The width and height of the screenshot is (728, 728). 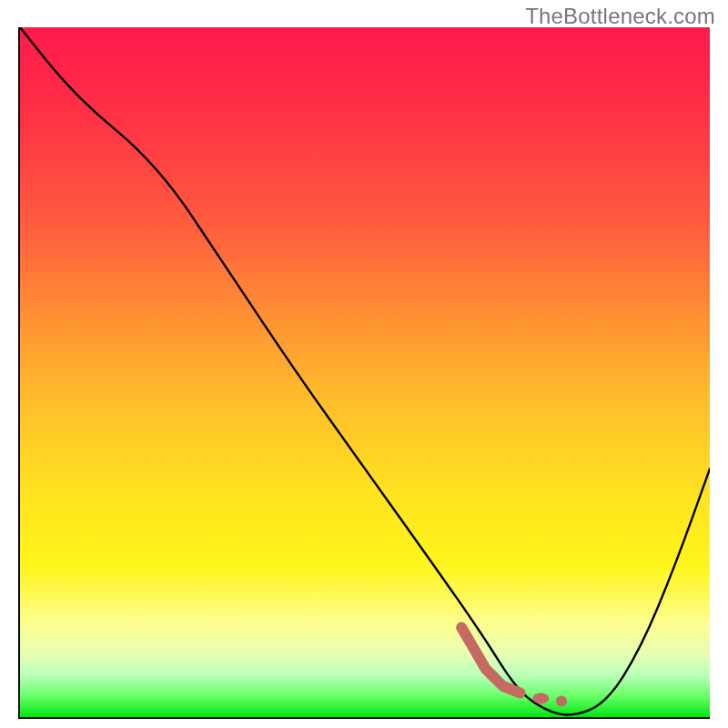 I want to click on watermark-text: TheBottleneck.com, so click(x=621, y=16).